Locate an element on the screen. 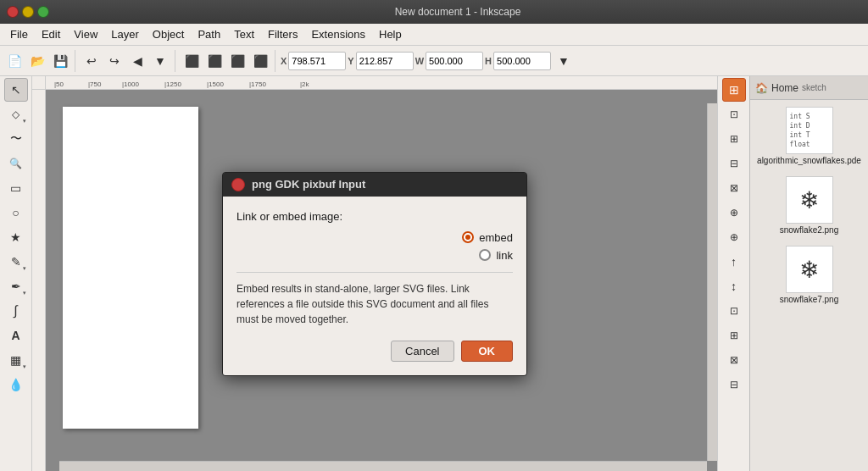 Image resolution: width=868 pixels, height=471 pixels. dropper-tool: 💧 is located at coordinates (16, 385).